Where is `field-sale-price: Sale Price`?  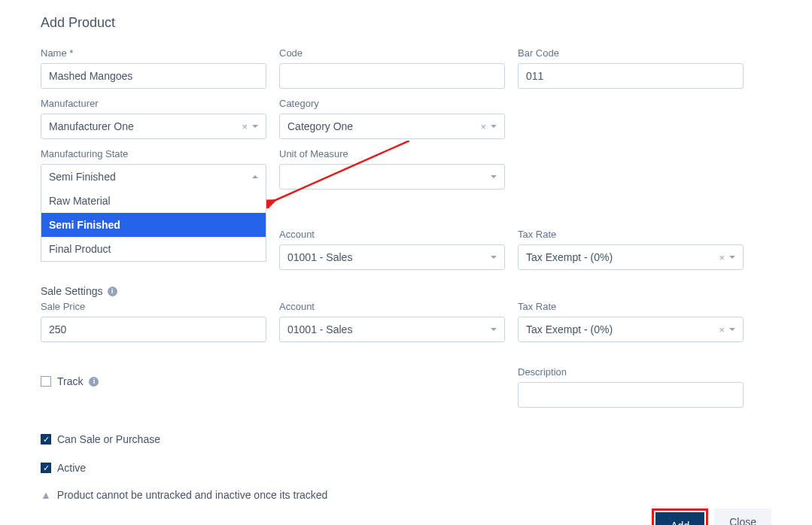 field-sale-price: Sale Price is located at coordinates (154, 322).